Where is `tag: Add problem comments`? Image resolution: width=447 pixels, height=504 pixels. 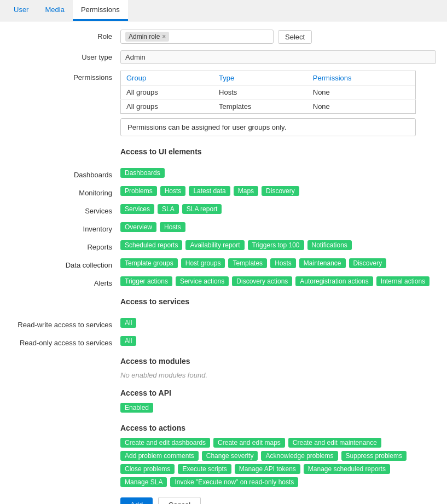 tag: Add problem comments is located at coordinates (160, 456).